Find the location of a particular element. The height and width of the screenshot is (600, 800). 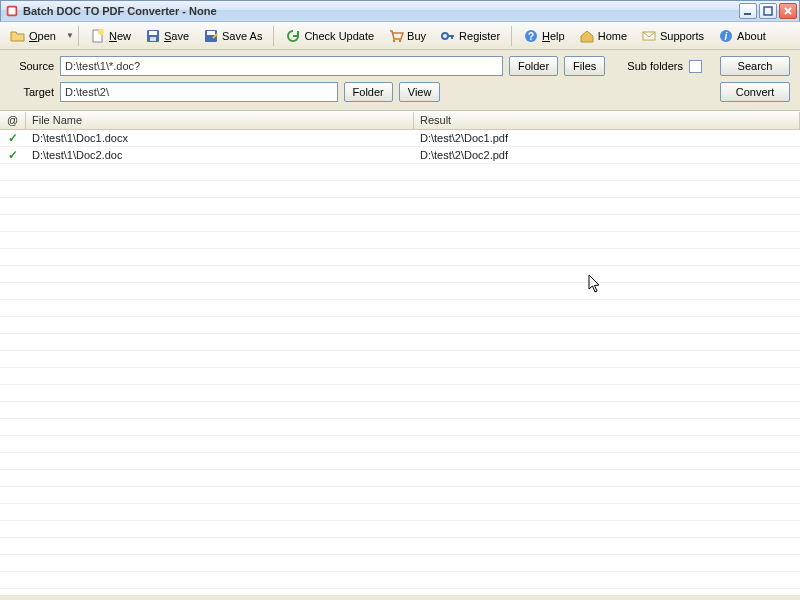

search-button: Search is located at coordinates (755, 66).